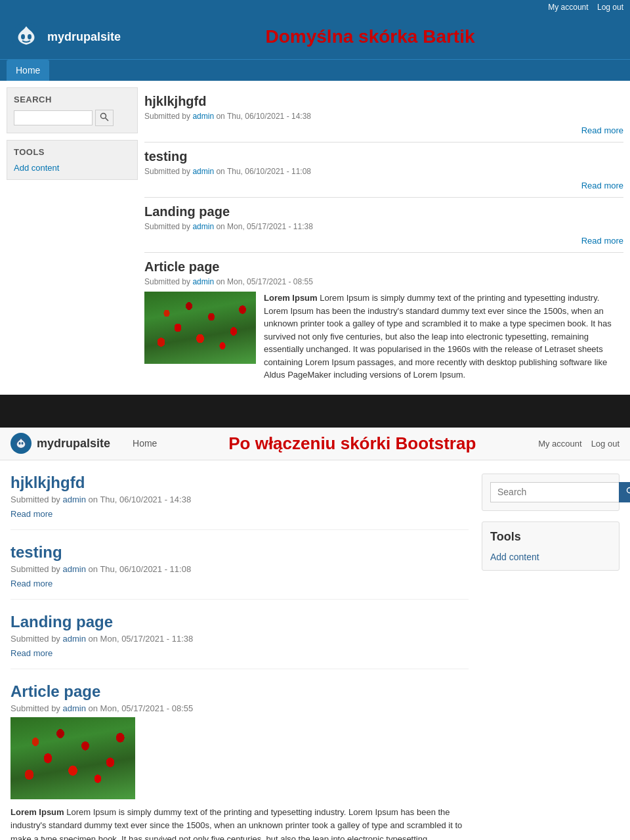 The width and height of the screenshot is (630, 840). Describe the element at coordinates (579, 444) in the screenshot. I see `bootstrap-navbar-right: My account Log out` at that location.